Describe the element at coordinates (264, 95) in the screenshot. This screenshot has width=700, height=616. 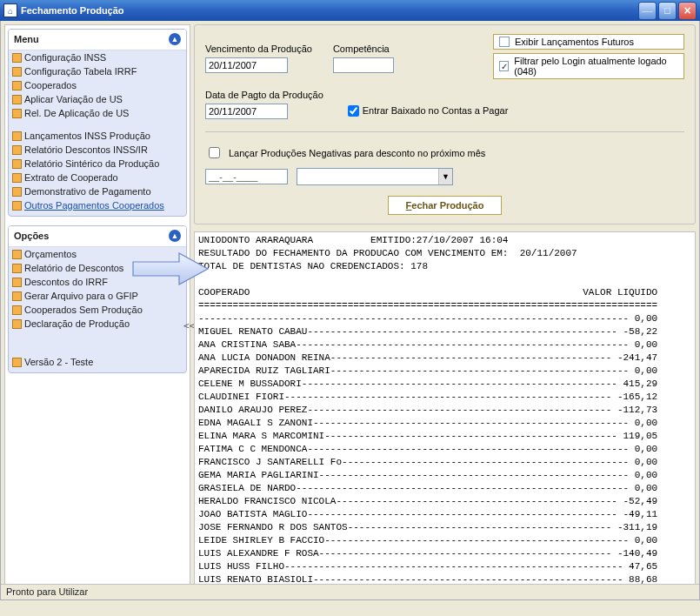
I see `pagto-label: Data de Pagto da Produção` at that location.